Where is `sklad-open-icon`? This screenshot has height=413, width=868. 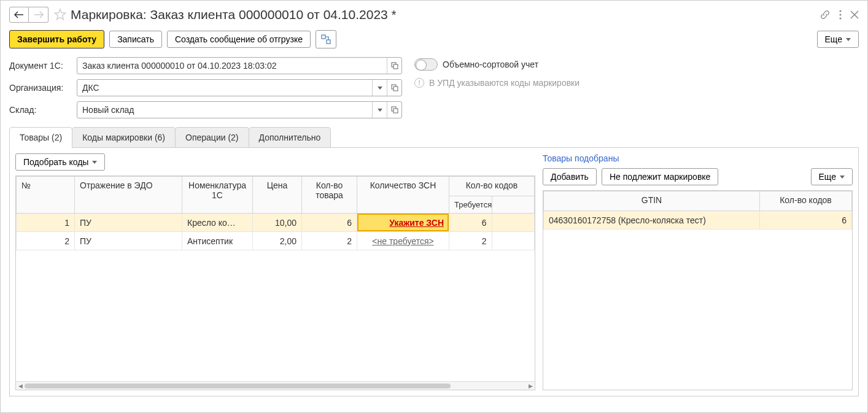 sklad-open-icon is located at coordinates (394, 110).